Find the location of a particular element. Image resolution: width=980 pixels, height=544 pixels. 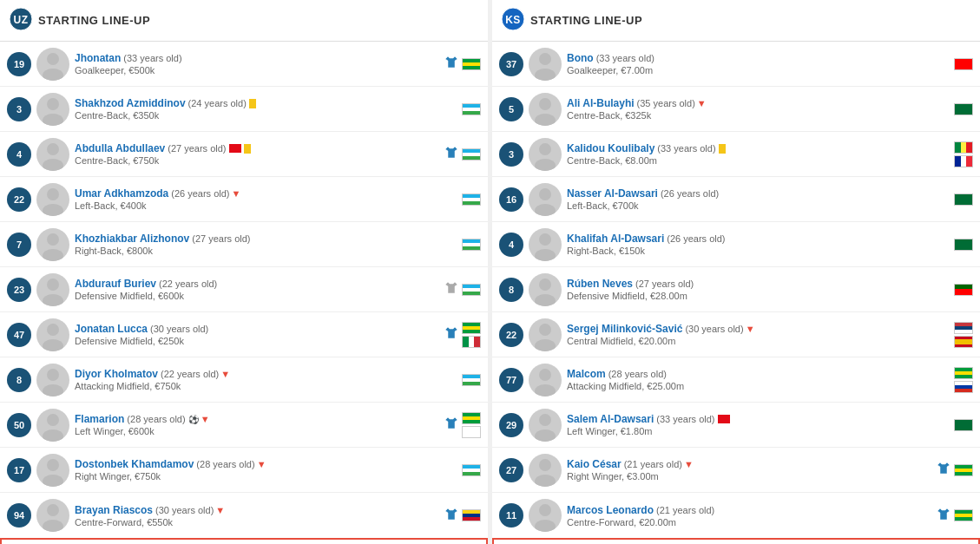

player-name: Brayan Riascos is located at coordinates (114, 510).